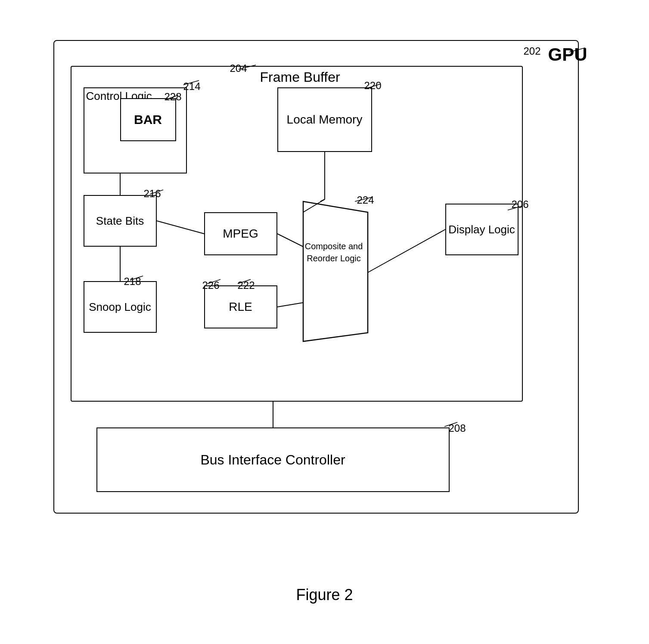 This screenshot has width=649, height=644. I want to click on mpeg-label: MPEG, so click(240, 234).